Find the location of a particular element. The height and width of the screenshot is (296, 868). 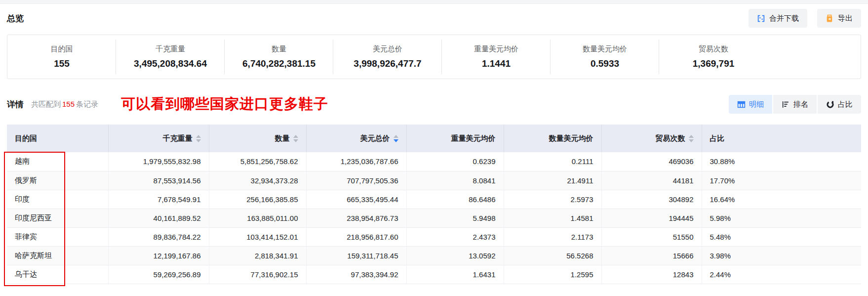

stat-item: 贸易次数1,369,791 is located at coordinates (713, 57).